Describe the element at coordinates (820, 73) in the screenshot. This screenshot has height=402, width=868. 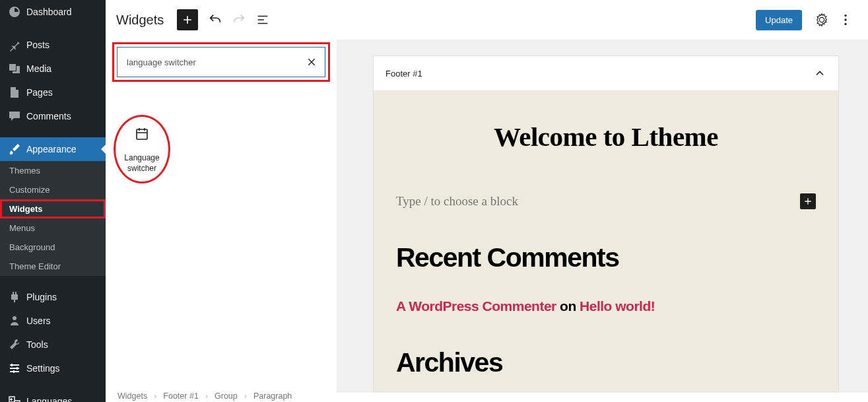
I see `chevron-up-icon` at that location.